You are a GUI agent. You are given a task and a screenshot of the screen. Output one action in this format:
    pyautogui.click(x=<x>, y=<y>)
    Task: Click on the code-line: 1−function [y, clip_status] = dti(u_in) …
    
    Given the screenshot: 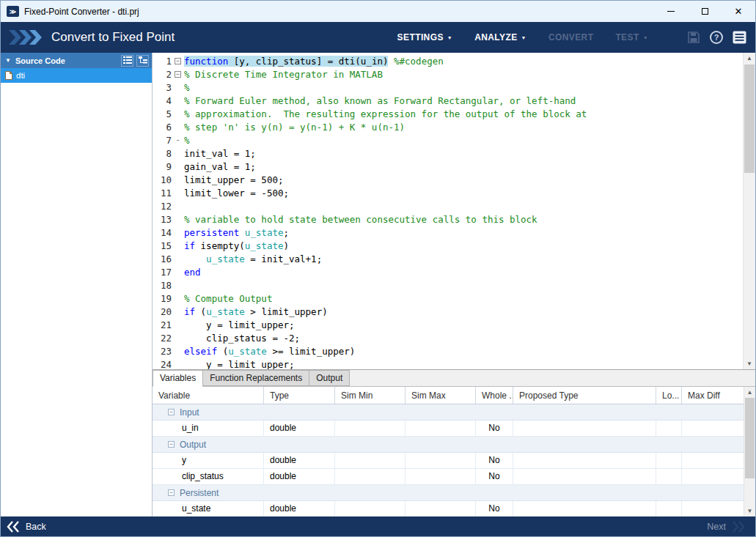 What is the action you would take?
    pyautogui.click(x=454, y=61)
    